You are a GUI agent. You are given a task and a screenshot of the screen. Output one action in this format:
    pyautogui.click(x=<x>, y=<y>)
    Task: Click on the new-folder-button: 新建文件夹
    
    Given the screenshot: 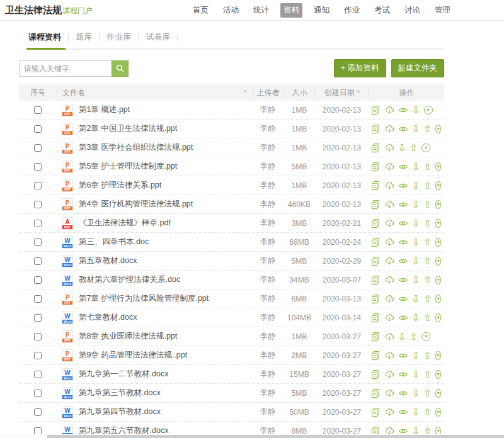 What is the action you would take?
    pyautogui.click(x=418, y=68)
    